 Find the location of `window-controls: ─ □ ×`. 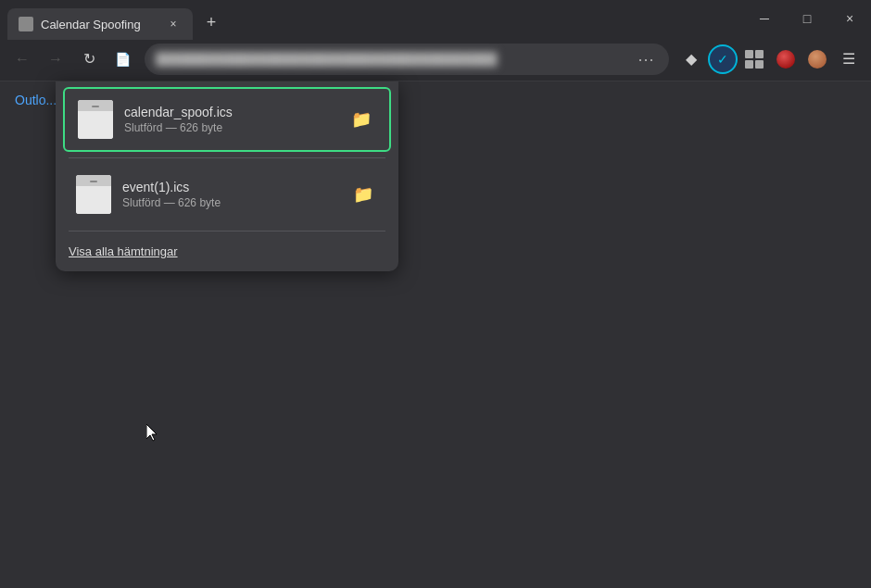

window-controls: ─ □ × is located at coordinates (807, 19).